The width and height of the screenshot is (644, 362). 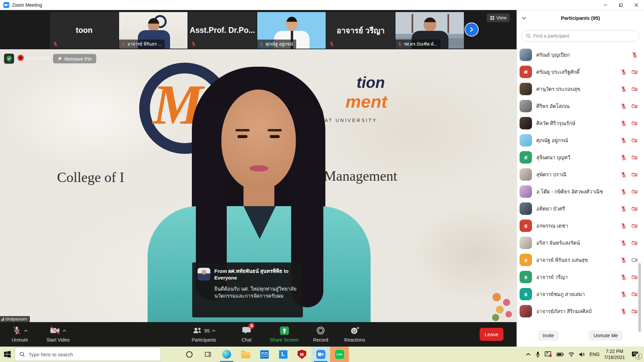 What do you see at coordinates (418, 44) in the screenshot?
I see `tile-name-label: รศ.ดร.บัณฑิต ผั...` at bounding box center [418, 44].